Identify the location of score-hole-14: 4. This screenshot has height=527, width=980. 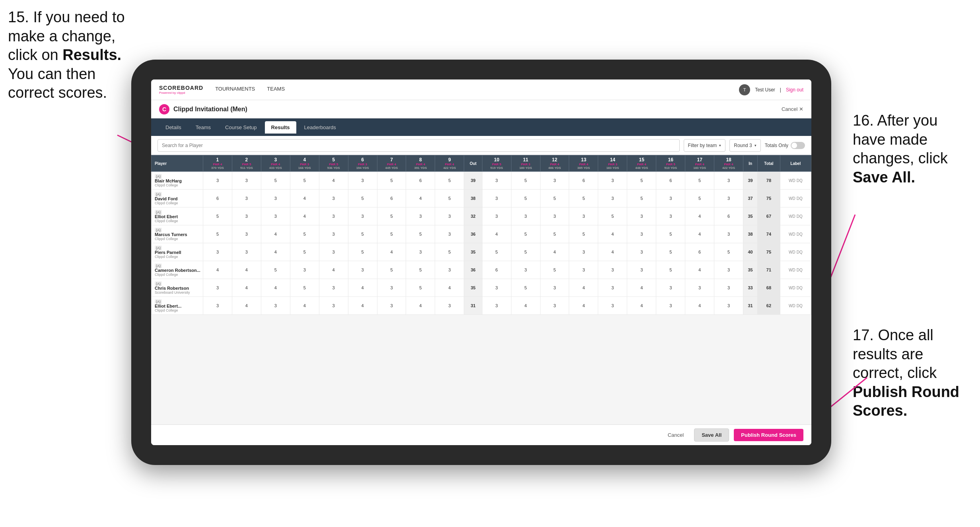
(612, 252).